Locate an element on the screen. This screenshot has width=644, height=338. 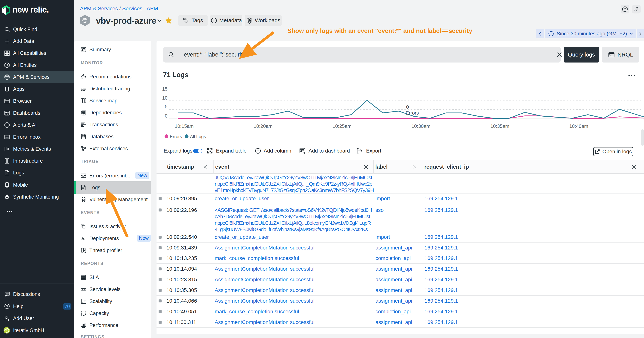
svg-text: 5 is located at coordinates (166, 107).